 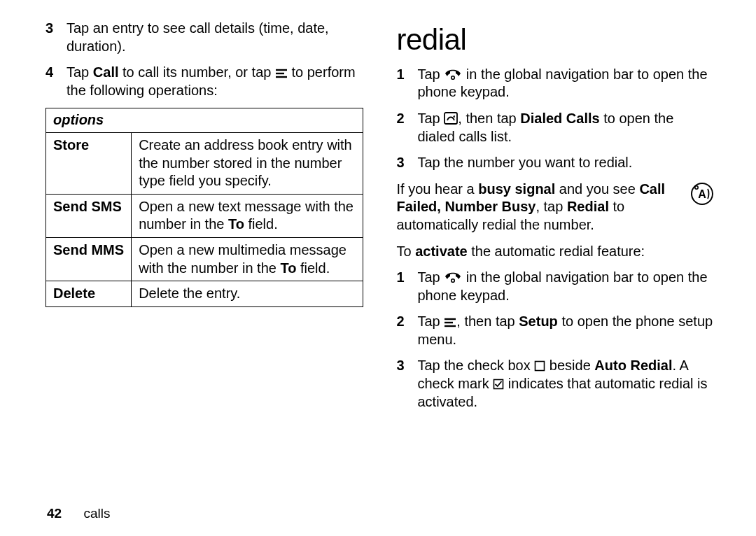 I want to click on option-description: Delete the entry., so click(x=247, y=294).